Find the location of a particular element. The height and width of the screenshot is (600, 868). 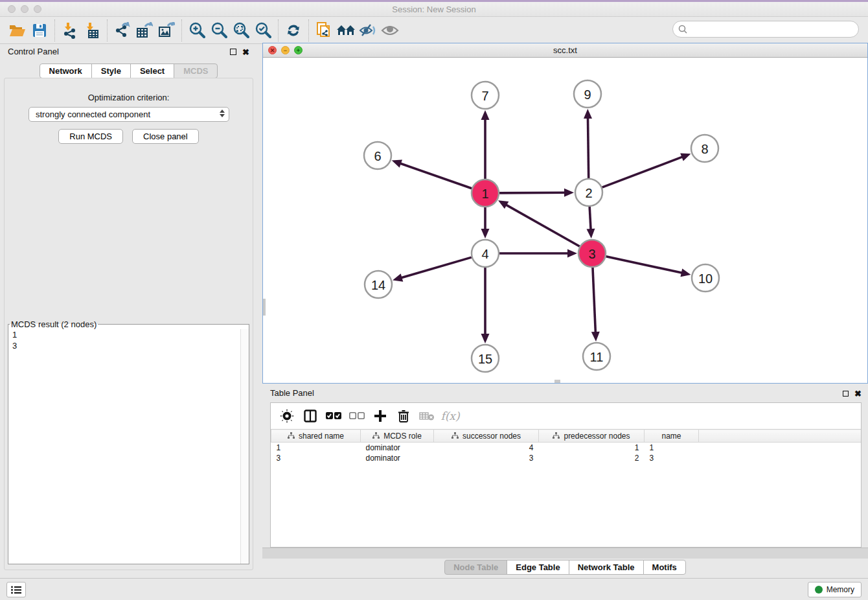

save-session-button is located at coordinates (40, 30).